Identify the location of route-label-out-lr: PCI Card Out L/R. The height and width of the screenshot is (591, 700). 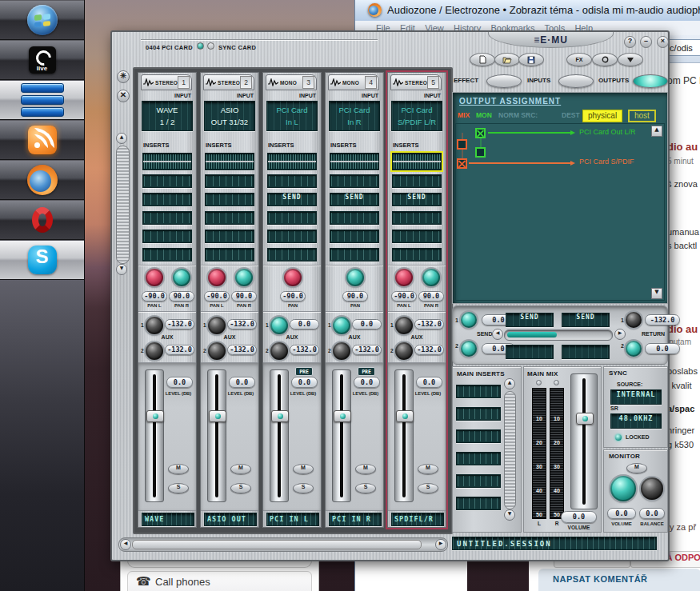
(608, 132).